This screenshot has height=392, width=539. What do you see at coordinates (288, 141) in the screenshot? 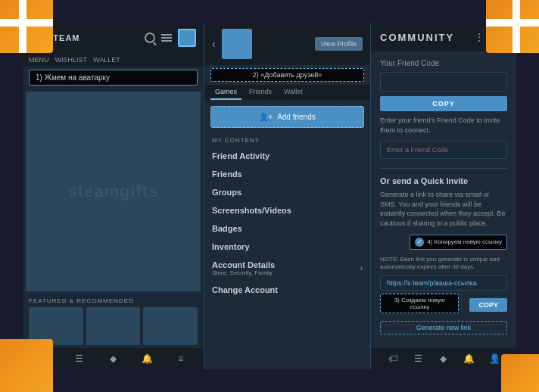
I see `my-content-label: MY CONTENT` at bounding box center [288, 141].